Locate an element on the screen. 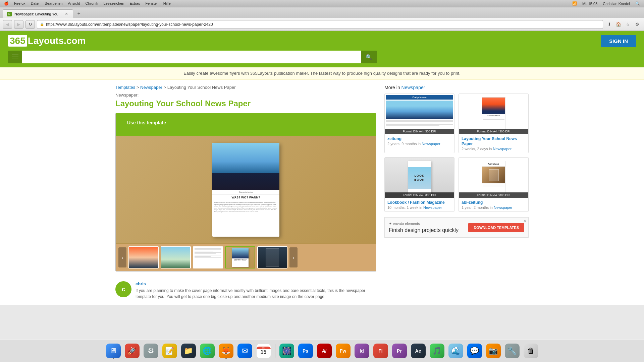 Image resolution: width=644 pixels, height=362 pixels. lookbook-meta-link: Newspaper is located at coordinates (433, 207).